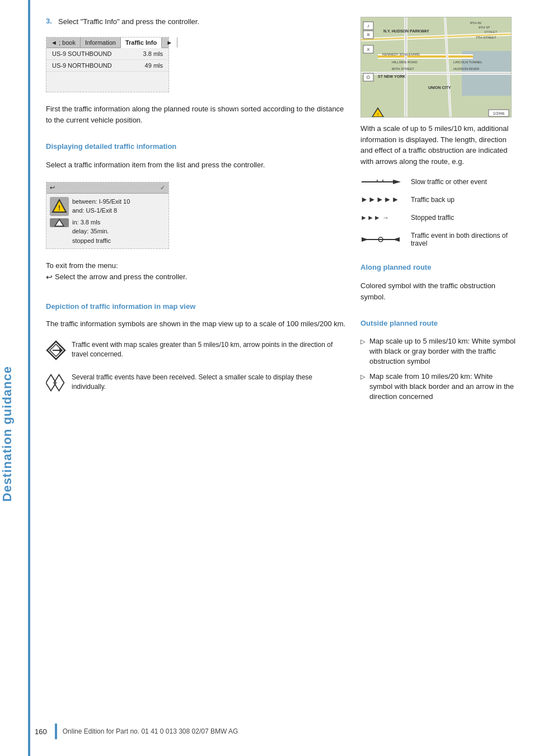 This screenshot has height=756, width=534. Describe the element at coordinates (196, 272) in the screenshot. I see `exit-instruction: To exit from the menu: ↩ Select the arro…` at that location.